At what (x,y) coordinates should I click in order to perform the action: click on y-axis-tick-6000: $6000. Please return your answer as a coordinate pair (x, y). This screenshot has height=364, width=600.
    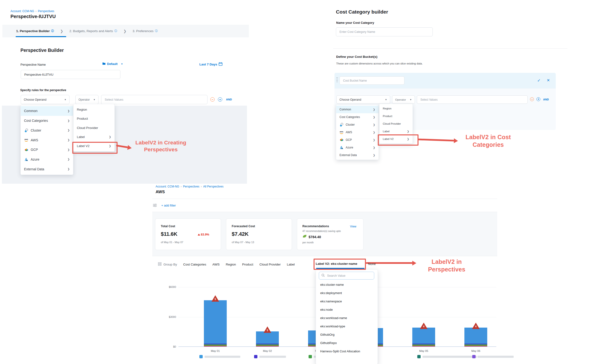
    Looking at the image, I should click on (170, 287).